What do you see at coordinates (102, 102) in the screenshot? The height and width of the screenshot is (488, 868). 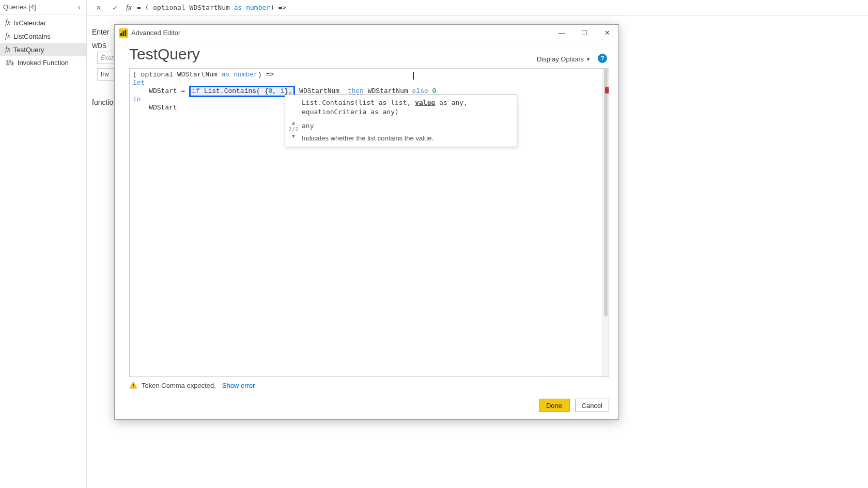 I see `function-signature-label: functio` at bounding box center [102, 102].